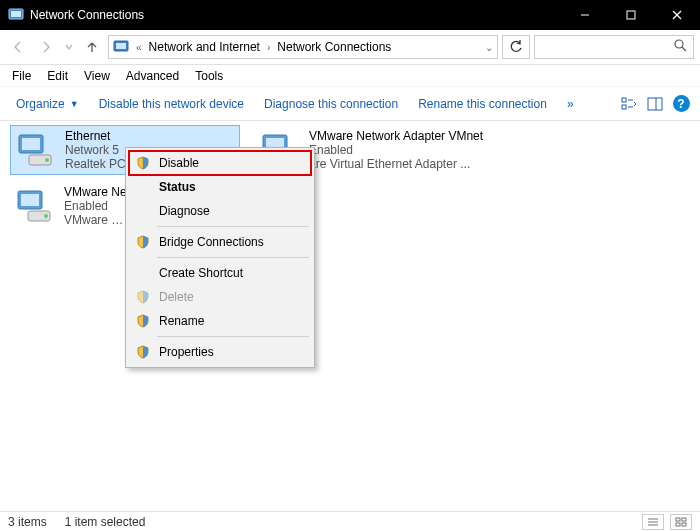 The image size is (700, 531). What do you see at coordinates (396, 164) in the screenshot?
I see `adapter-device: are Virtual Ethernet Adapter ...` at bounding box center [396, 164].